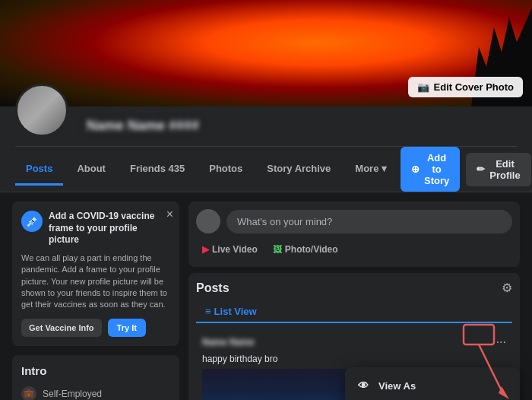 The height and width of the screenshot is (400, 532). I want to click on post-item-header: Name Name ···, so click(354, 342).